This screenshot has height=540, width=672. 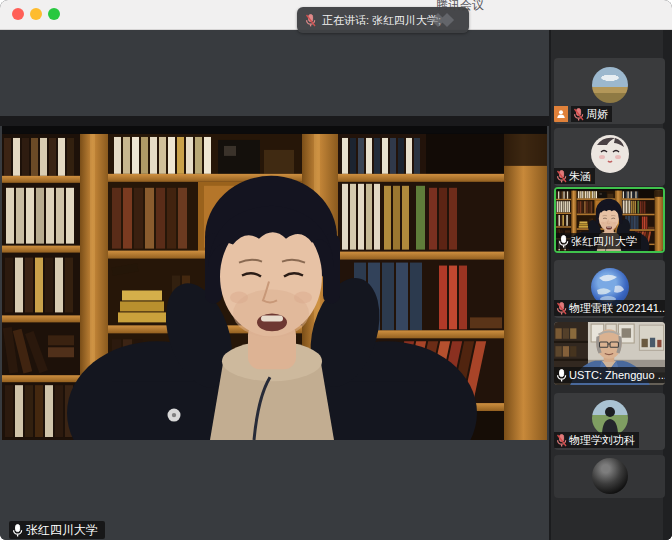 I want to click on close-button, so click(x=18, y=14).